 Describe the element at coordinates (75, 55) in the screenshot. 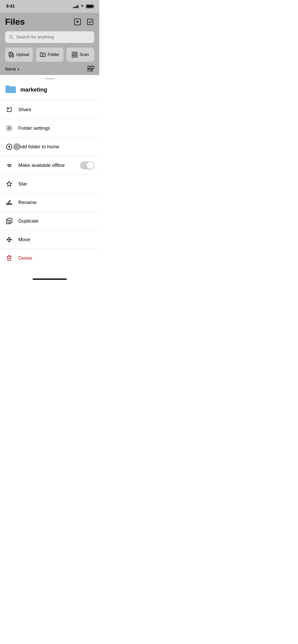

I see `scan-action-icon` at that location.